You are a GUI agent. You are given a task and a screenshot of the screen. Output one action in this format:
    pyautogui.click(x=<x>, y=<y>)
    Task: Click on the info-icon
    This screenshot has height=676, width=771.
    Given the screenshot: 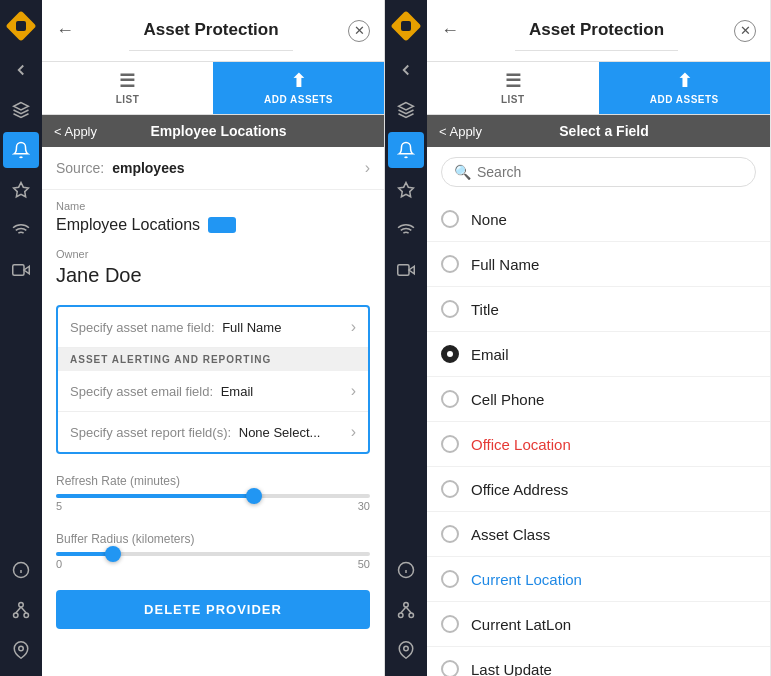 What is the action you would take?
    pyautogui.click(x=21, y=570)
    